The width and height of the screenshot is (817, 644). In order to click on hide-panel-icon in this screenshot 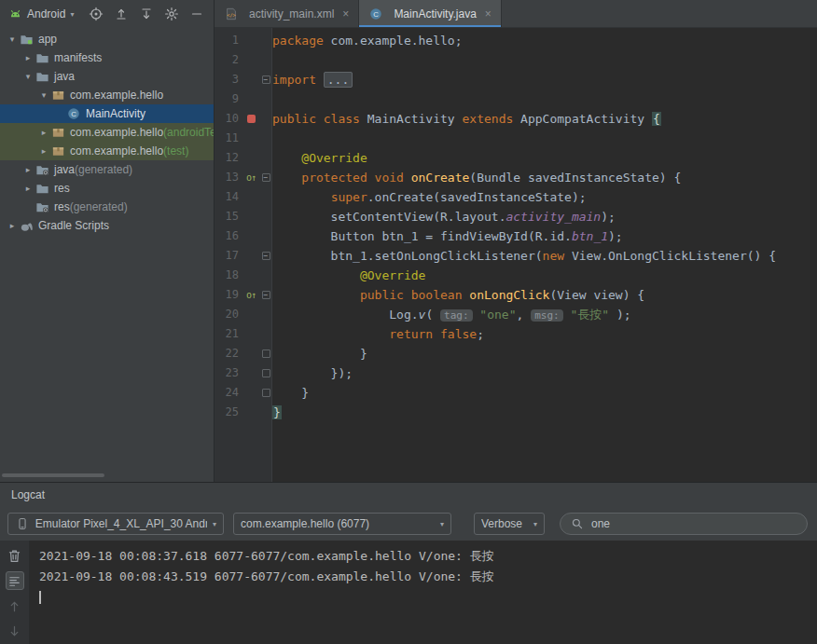, I will do `click(197, 14)`.